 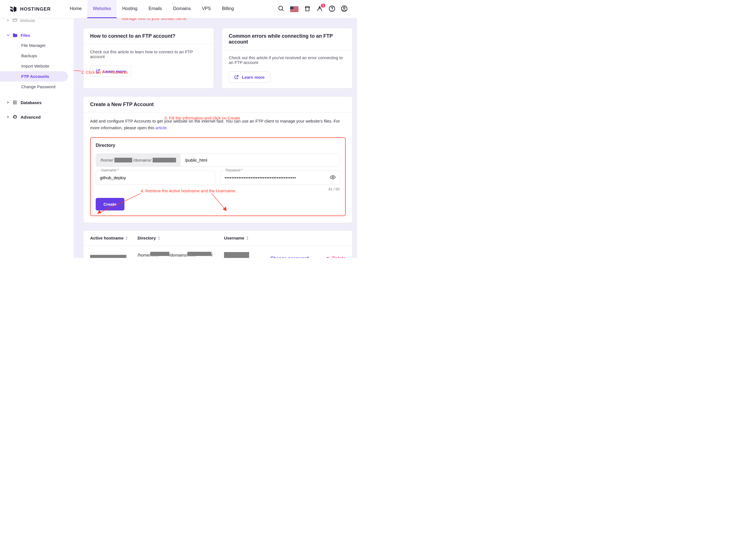 I want to click on sidebar-item-ftp-accounts: FTP Accounts, so click(x=34, y=76).